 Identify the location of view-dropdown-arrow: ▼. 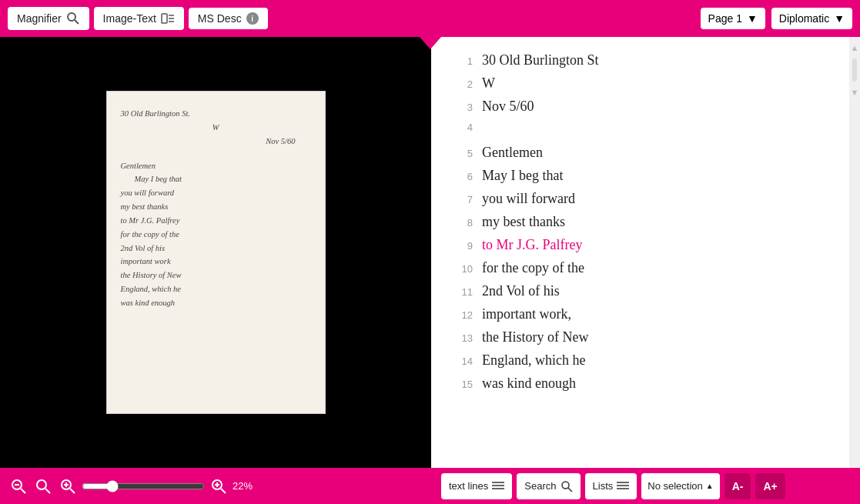
(839, 18).